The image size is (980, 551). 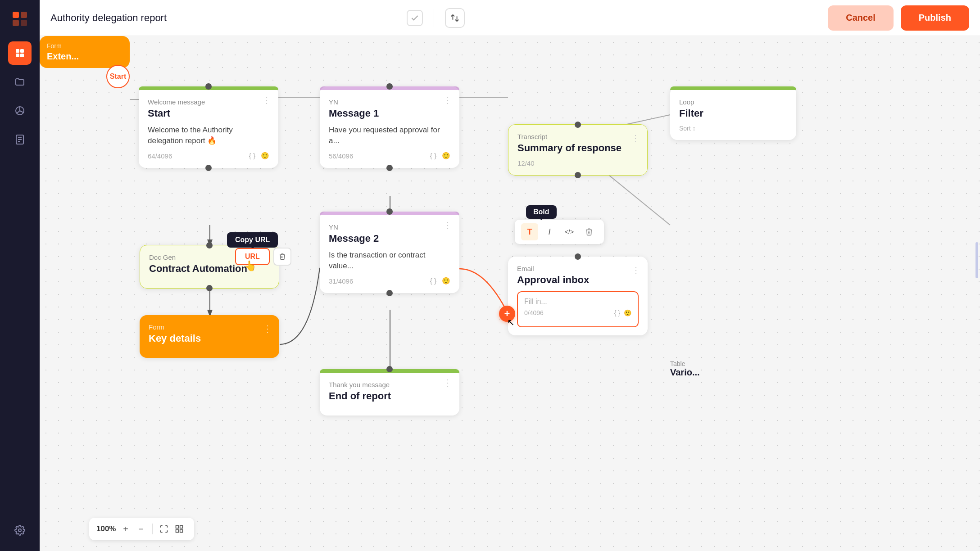 What do you see at coordinates (390, 393) in the screenshot?
I see `endreport-node: Thank you message End of report ⋮` at bounding box center [390, 393].